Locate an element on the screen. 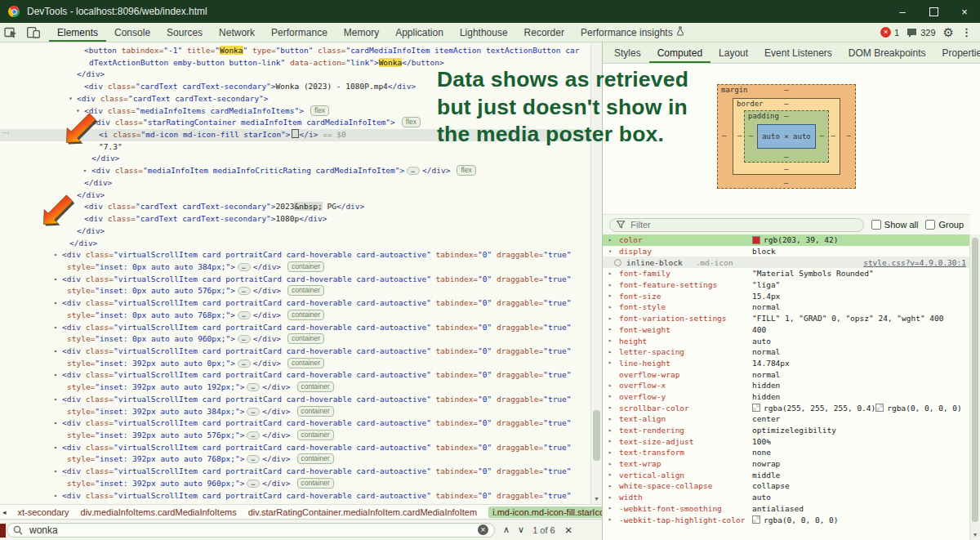 The image size is (980, 540). device-toolbar-button is located at coordinates (33, 33).